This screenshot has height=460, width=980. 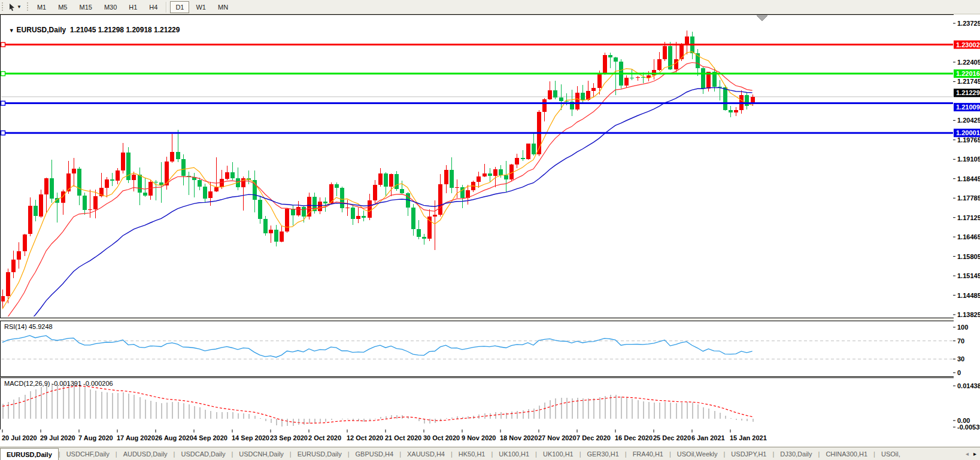 I want to click on cursor-pointer-icon, so click(x=12, y=7).